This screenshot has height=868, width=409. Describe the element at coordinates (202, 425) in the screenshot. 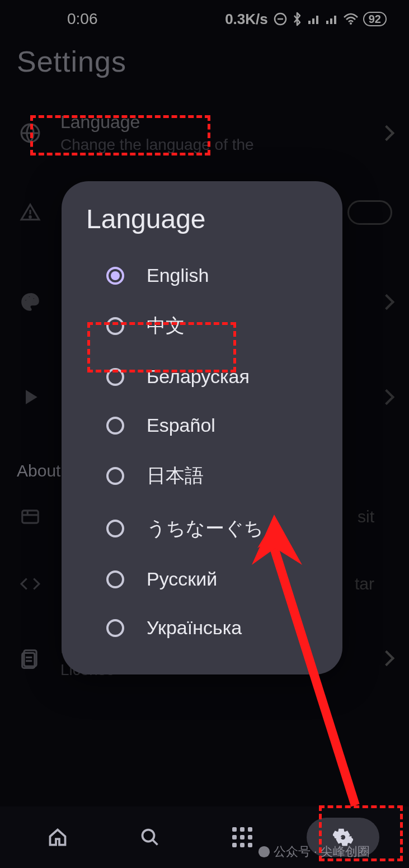

I see `language-option-3: Español` at that location.